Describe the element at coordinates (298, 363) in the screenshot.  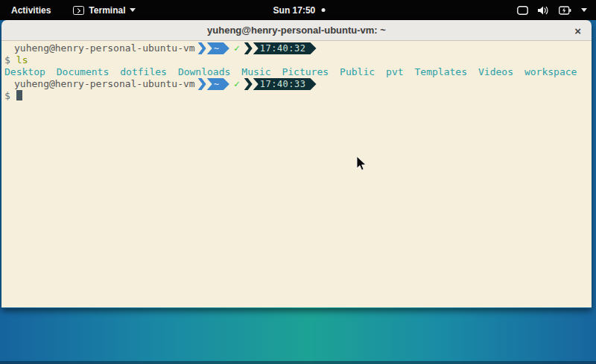
I see `desktop-bottom-strip` at that location.